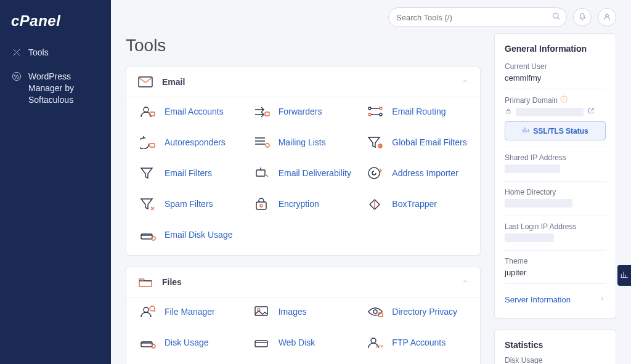 The height and width of the screenshot is (364, 631). I want to click on tool-boxtrapper: BoxTrapper, so click(417, 204).